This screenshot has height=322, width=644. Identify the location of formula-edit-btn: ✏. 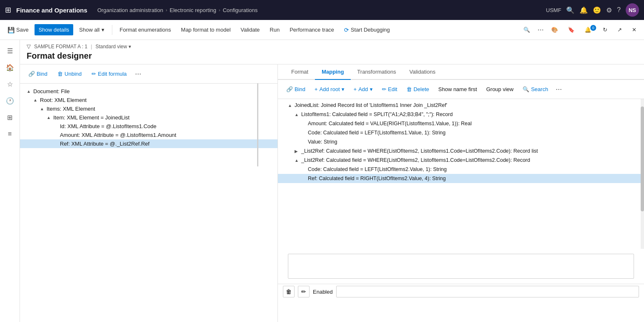
(304, 292).